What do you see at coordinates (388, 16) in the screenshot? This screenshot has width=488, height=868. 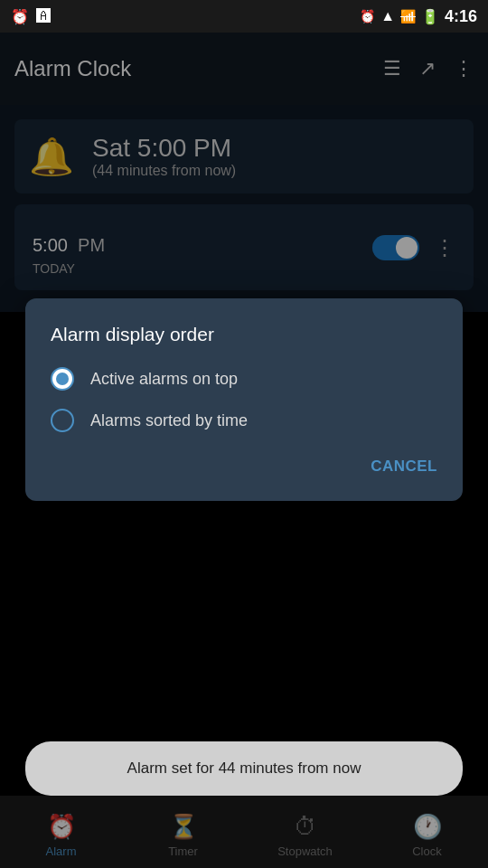 I see `wifi-icon: ▲` at bounding box center [388, 16].